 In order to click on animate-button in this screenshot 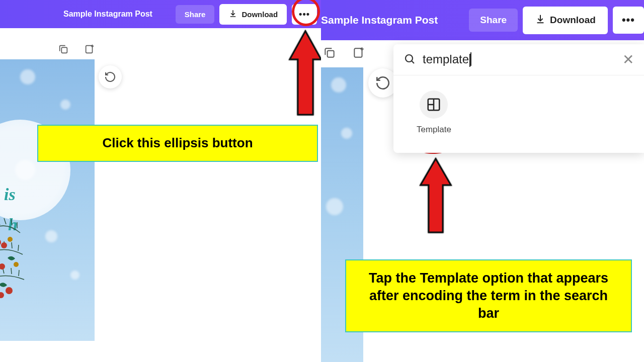, I will do `click(110, 77)`.